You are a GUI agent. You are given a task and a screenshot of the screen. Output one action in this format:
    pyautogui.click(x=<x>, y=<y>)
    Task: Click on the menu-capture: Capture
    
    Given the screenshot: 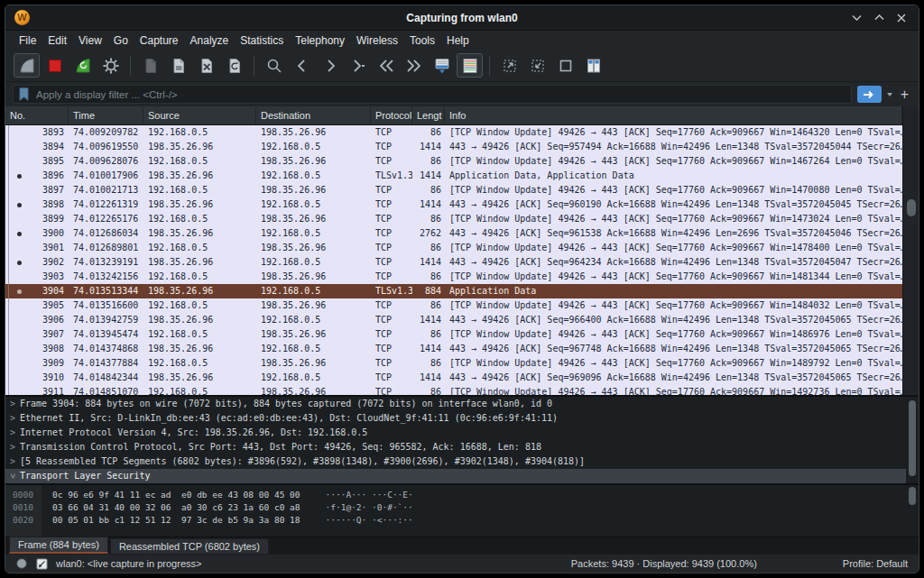 What is the action you would take?
    pyautogui.click(x=159, y=41)
    